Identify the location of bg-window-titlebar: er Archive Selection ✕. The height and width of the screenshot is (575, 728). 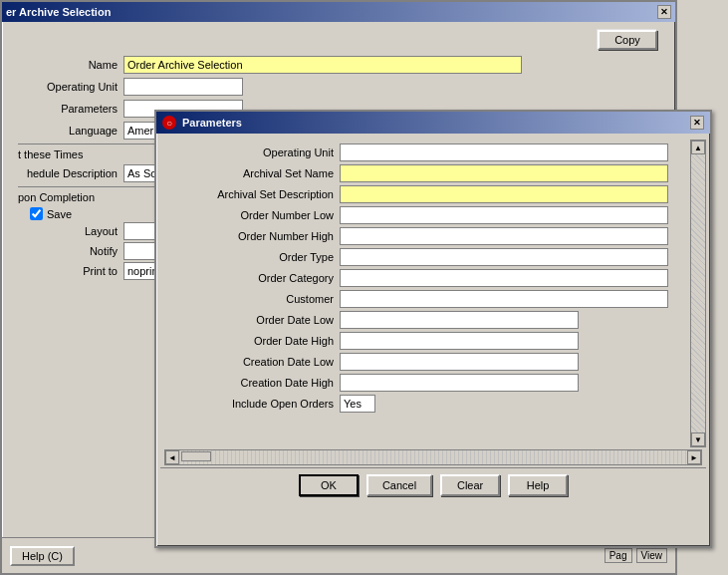
(339, 12).